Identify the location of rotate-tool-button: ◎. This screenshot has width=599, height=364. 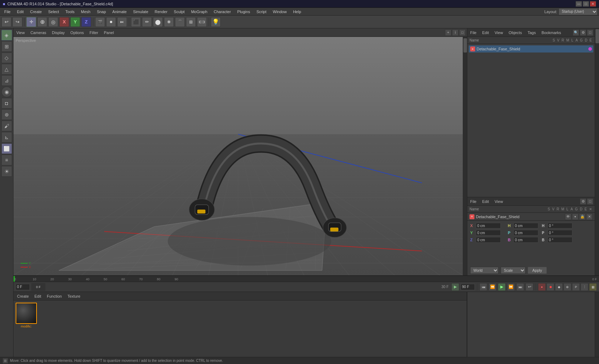
(53, 22).